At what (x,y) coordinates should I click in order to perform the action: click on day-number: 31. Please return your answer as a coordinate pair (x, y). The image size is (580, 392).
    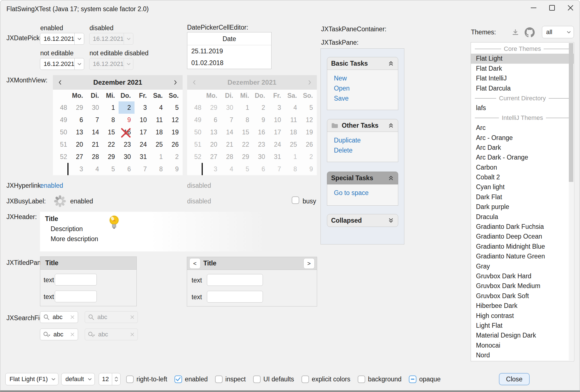
    Looking at the image, I should click on (143, 157).